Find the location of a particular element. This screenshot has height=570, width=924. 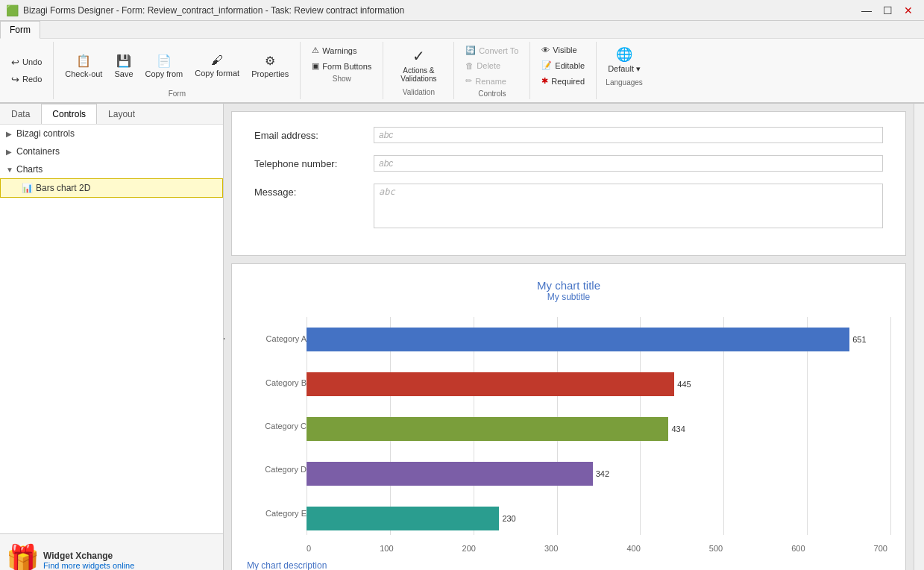

required-button: ✱ Required is located at coordinates (563, 81).